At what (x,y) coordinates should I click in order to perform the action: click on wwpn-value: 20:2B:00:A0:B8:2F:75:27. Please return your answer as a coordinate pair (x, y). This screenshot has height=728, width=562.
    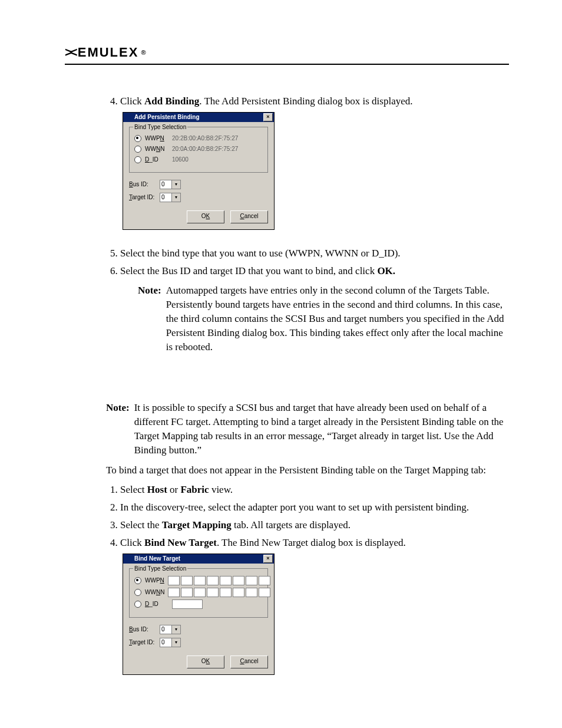
    Looking at the image, I should click on (205, 139).